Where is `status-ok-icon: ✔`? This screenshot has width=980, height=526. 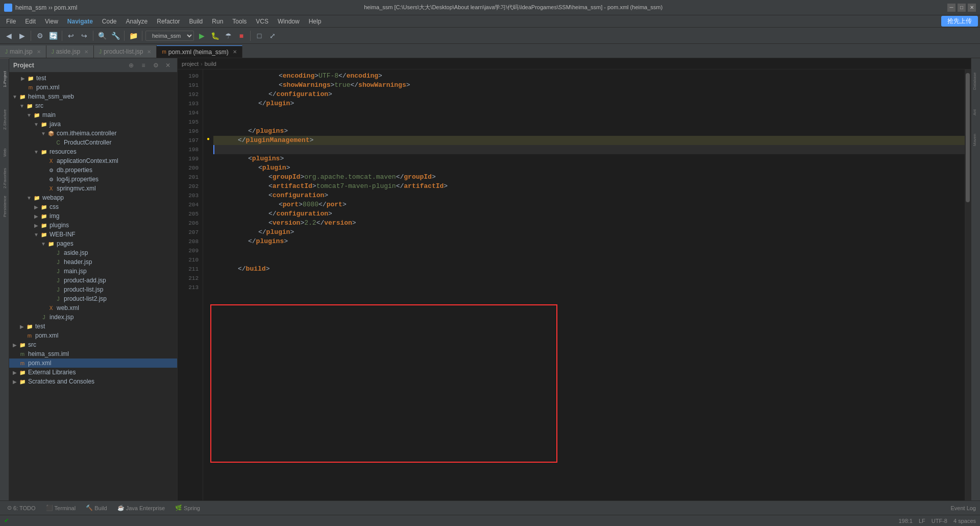
status-ok-icon: ✔ is located at coordinates (6, 521).